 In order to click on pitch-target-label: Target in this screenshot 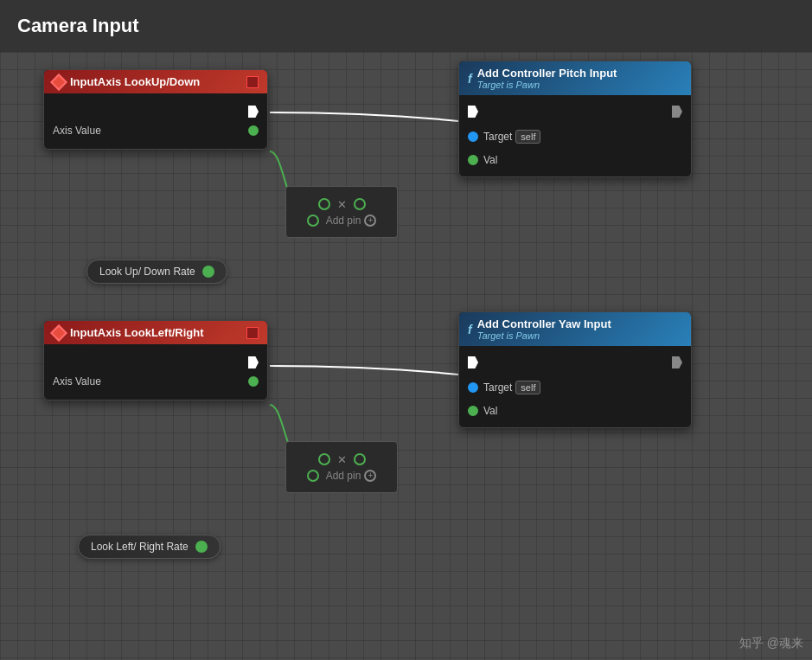, I will do `click(498, 137)`.